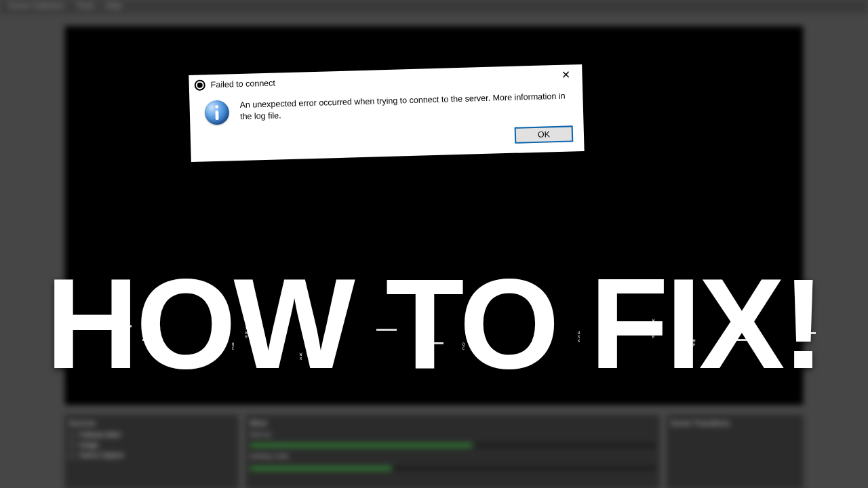 The image size is (868, 488). What do you see at coordinates (453, 451) in the screenshot?
I see `mixer-panel: Mixer Mic/Aux Desktop Audio` at bounding box center [453, 451].